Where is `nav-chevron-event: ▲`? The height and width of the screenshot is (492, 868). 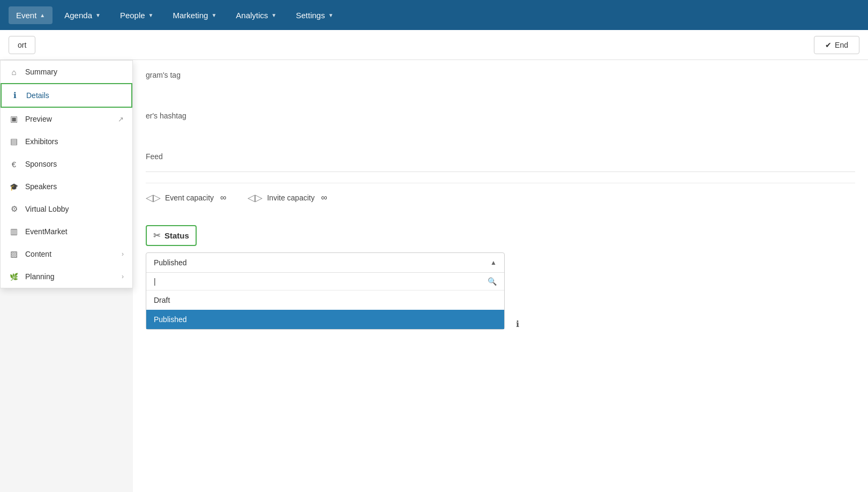 nav-chevron-event: ▲ is located at coordinates (42, 15).